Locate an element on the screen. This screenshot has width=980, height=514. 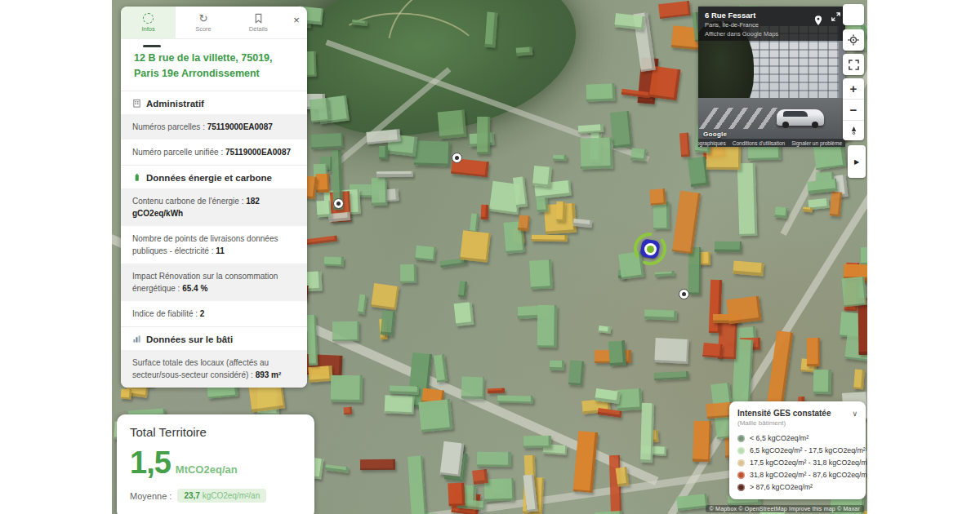
tab-infos: Infos is located at coordinates (149, 23).